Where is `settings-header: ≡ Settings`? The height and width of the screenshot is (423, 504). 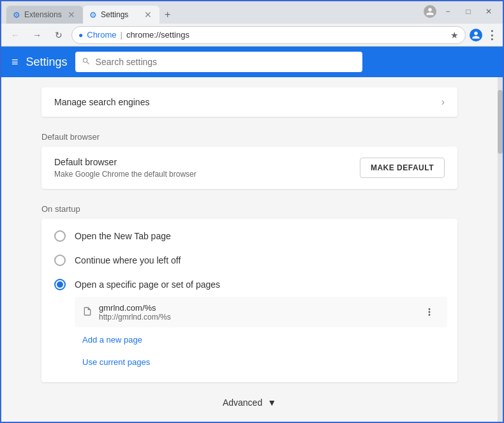 settings-header: ≡ Settings is located at coordinates (252, 62).